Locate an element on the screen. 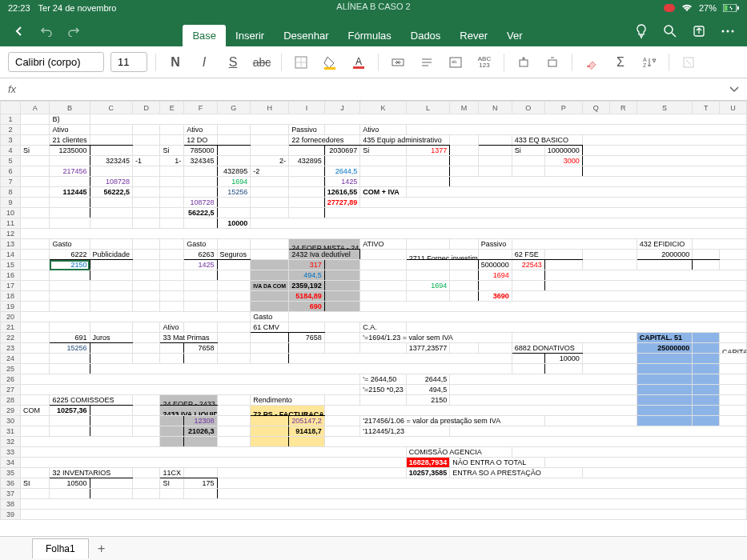  sheet-tab-active: Folha1 is located at coordinates (61, 549).